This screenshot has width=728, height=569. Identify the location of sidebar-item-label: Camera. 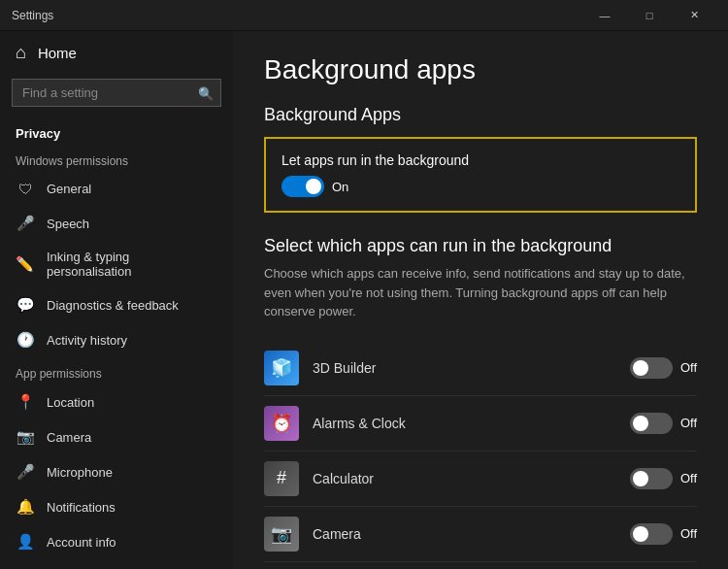
(69, 437).